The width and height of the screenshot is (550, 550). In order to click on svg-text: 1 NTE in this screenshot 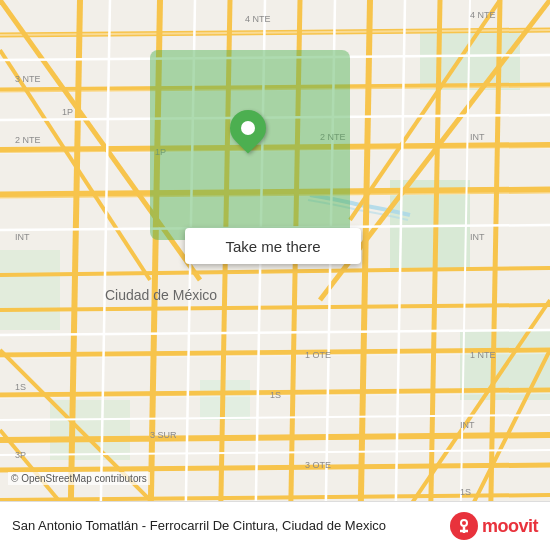, I will do `click(483, 355)`.